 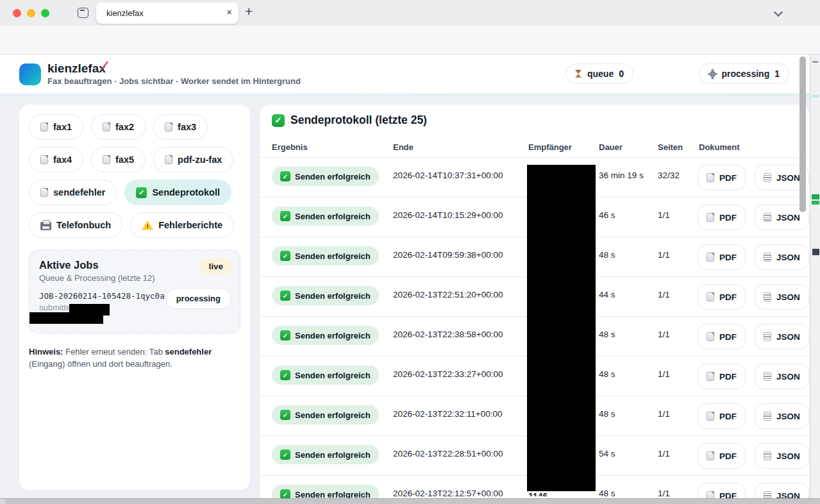 What do you see at coordinates (30, 74) in the screenshot?
I see `app-logo` at bounding box center [30, 74].